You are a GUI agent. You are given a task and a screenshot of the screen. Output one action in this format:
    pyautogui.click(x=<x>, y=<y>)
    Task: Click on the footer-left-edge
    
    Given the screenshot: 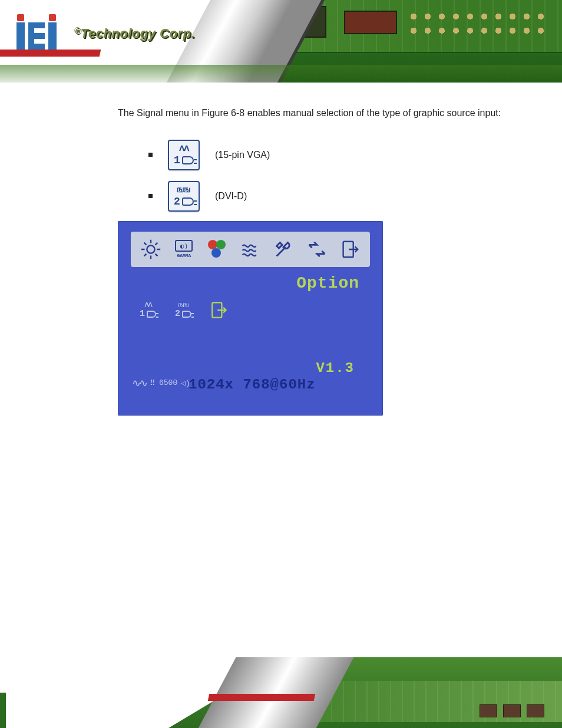 What is the action you would take?
    pyautogui.click(x=3, y=710)
    